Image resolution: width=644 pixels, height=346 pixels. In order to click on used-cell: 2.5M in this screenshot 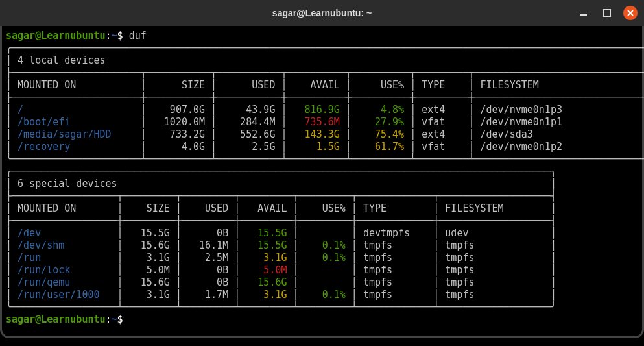, I will do `click(208, 258)`.